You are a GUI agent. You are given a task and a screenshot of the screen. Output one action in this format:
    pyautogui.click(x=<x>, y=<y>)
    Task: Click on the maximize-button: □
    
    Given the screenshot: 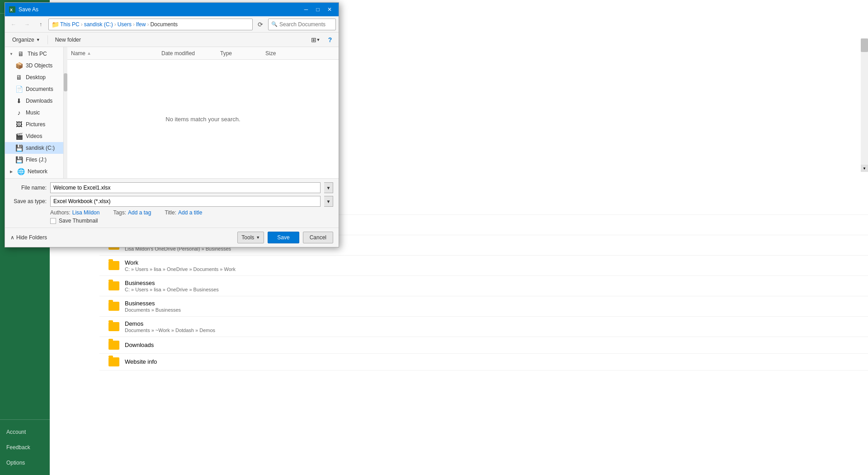 What is the action you would take?
    pyautogui.click(x=318, y=10)
    